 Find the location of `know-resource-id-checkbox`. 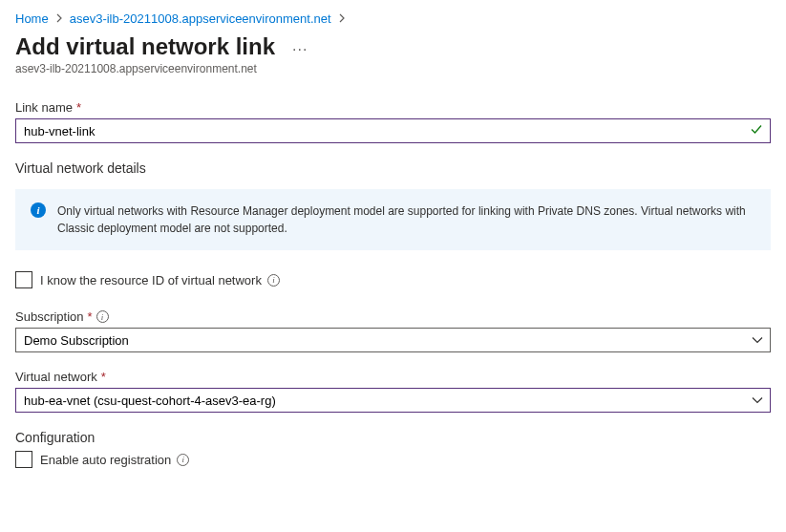

know-resource-id-checkbox is located at coordinates (24, 280).